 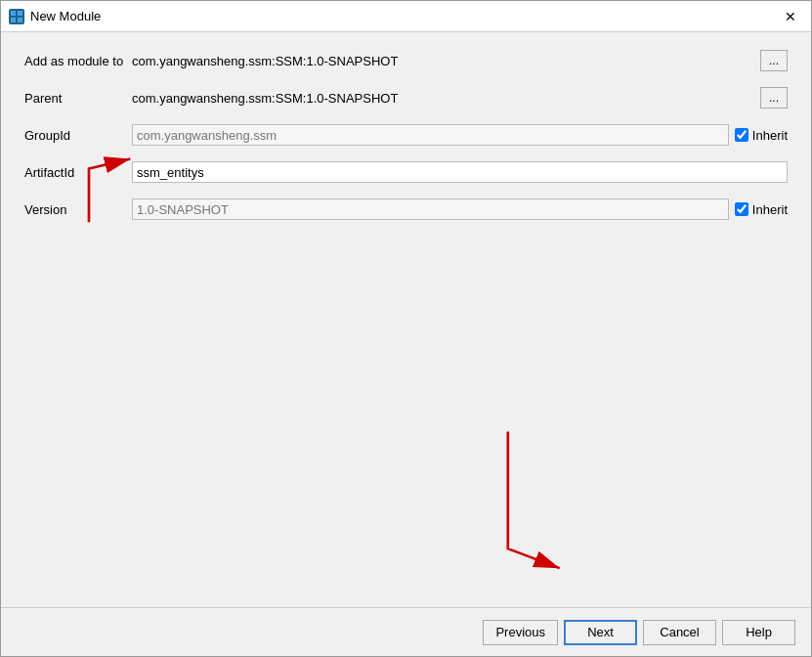 I want to click on groupid-inherit-checkbox, so click(x=742, y=135).